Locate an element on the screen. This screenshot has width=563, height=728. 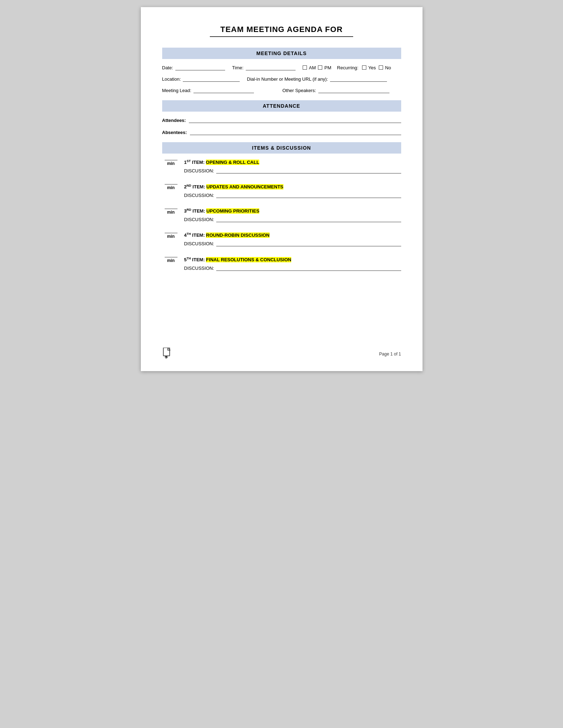
item-1-title: 1ST ITEM: OPENING & ROLL CALL is located at coordinates (293, 162).